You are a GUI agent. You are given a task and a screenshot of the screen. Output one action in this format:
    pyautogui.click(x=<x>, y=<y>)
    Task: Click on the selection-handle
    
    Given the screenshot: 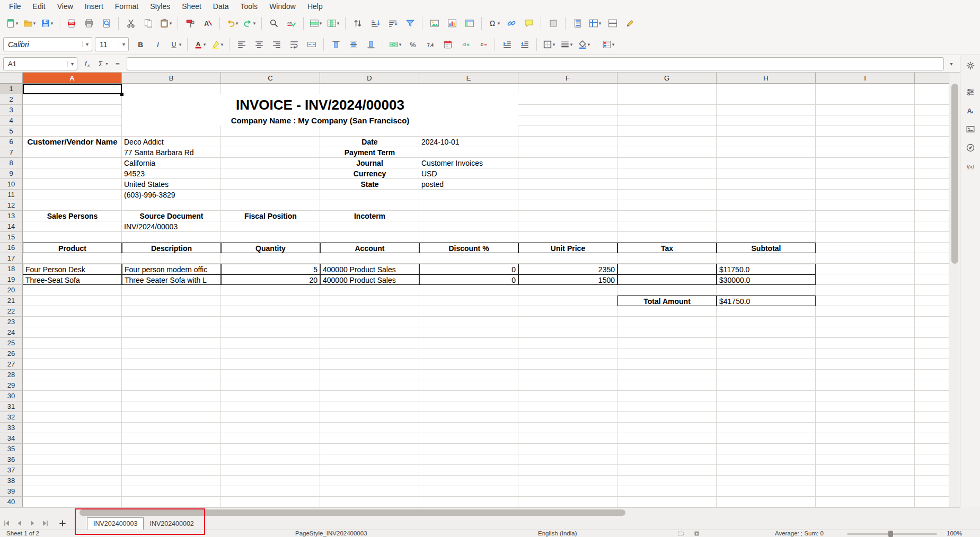 What is the action you would take?
    pyautogui.click(x=122, y=94)
    